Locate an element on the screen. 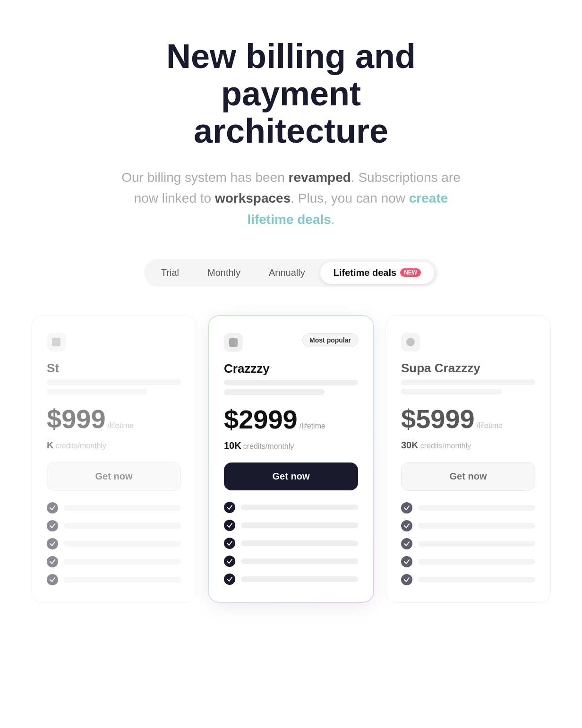 Image resolution: width=582 pixels, height=728 pixels. tab-annually: Annually is located at coordinates (287, 273).